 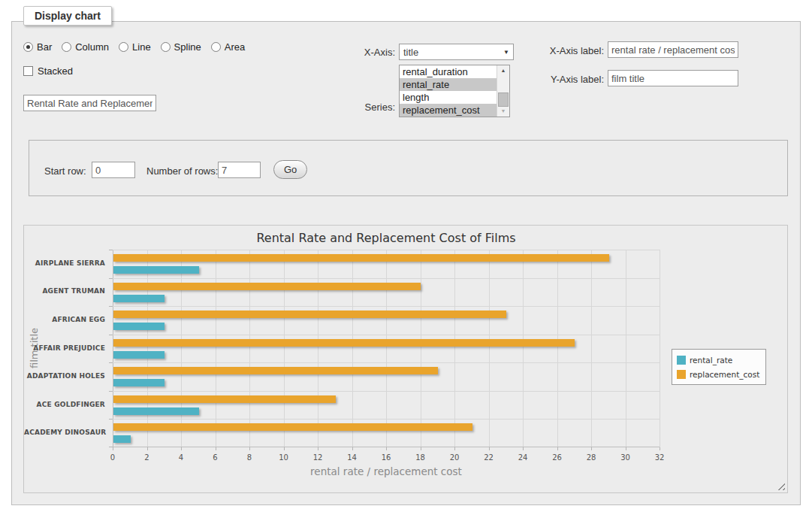 I want to click on category-label: AIRPLANE SIERRA, so click(x=65, y=263).